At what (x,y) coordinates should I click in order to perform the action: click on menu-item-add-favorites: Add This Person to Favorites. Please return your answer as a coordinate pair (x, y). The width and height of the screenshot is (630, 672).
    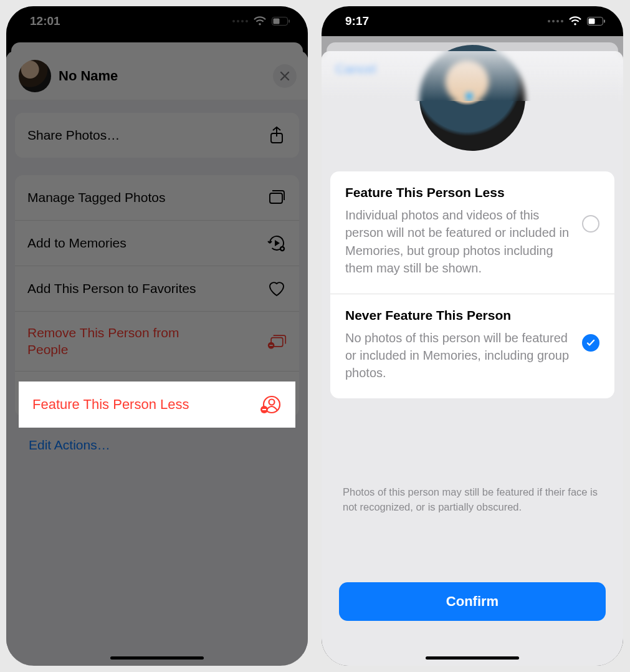
    Looking at the image, I should click on (157, 288).